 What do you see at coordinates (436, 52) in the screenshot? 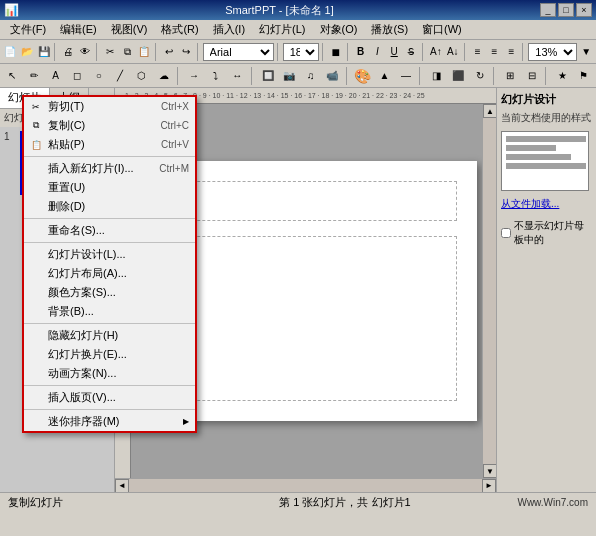
I see `font-grow-button: A↑` at bounding box center [436, 52].